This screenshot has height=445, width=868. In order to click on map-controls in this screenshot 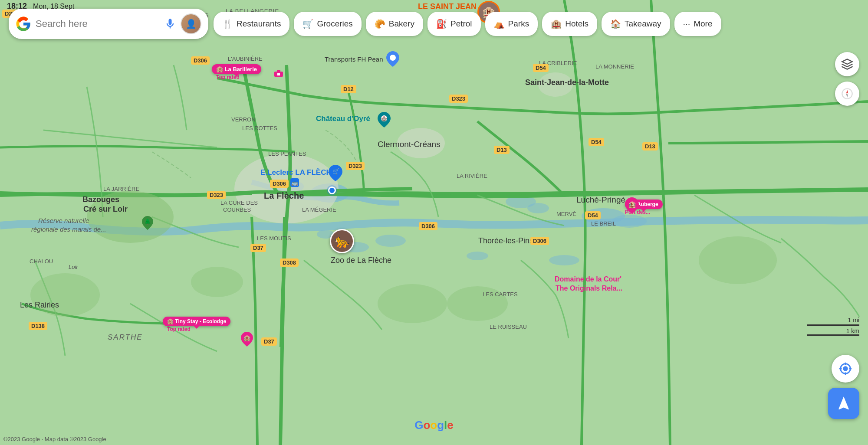, I will do `click(847, 79)`.